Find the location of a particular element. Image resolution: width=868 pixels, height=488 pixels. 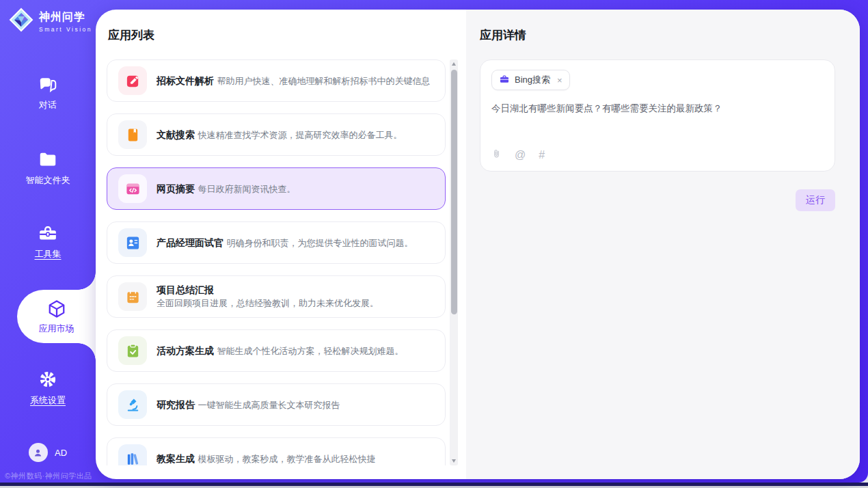

briefcase-icon is located at coordinates (504, 81).